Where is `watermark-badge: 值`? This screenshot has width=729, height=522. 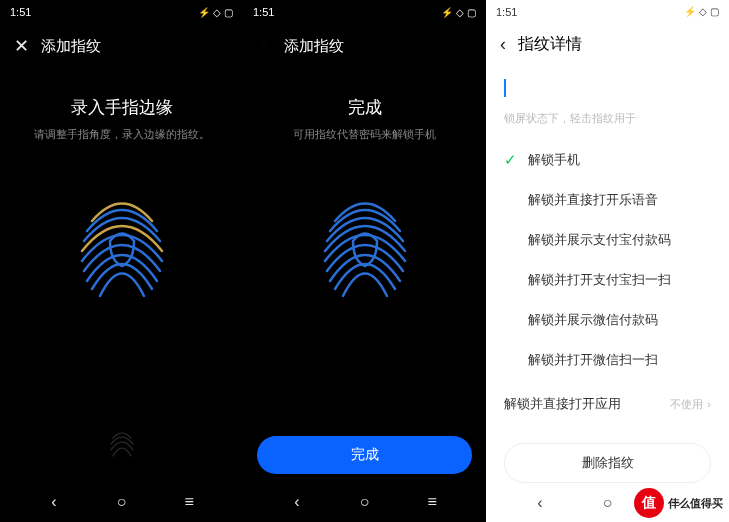 watermark-badge: 值 is located at coordinates (649, 503).